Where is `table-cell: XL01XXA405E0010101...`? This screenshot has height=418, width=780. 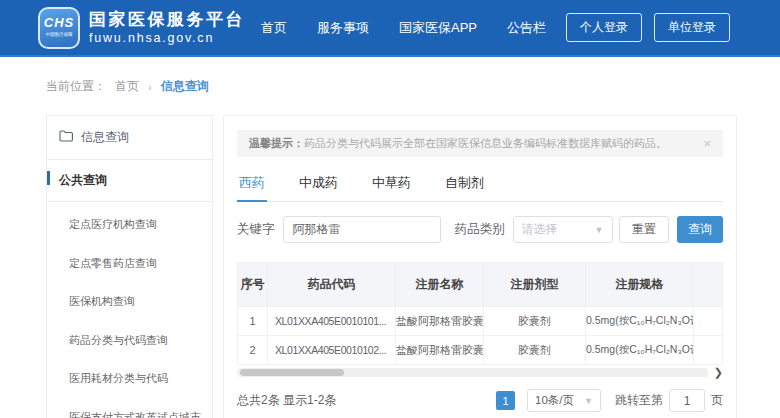 table-cell: XL01XXA405E0010101... is located at coordinates (332, 322).